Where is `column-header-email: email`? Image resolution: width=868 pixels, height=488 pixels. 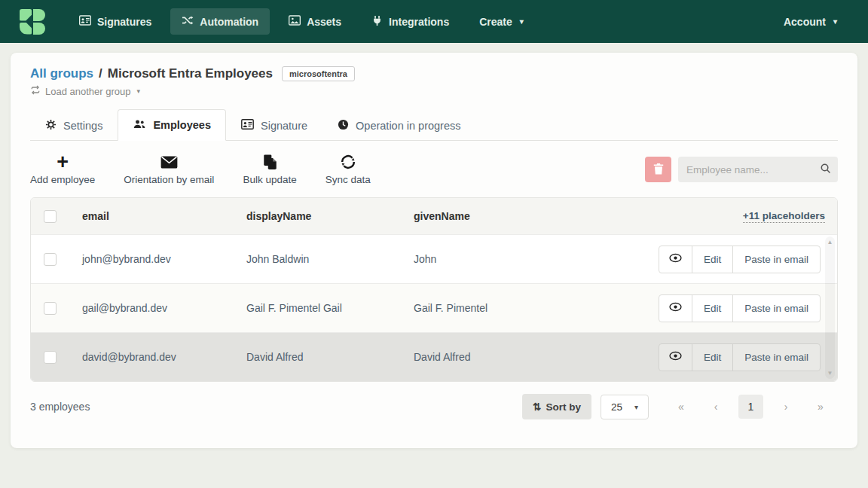 column-header-email: email is located at coordinates (164, 216).